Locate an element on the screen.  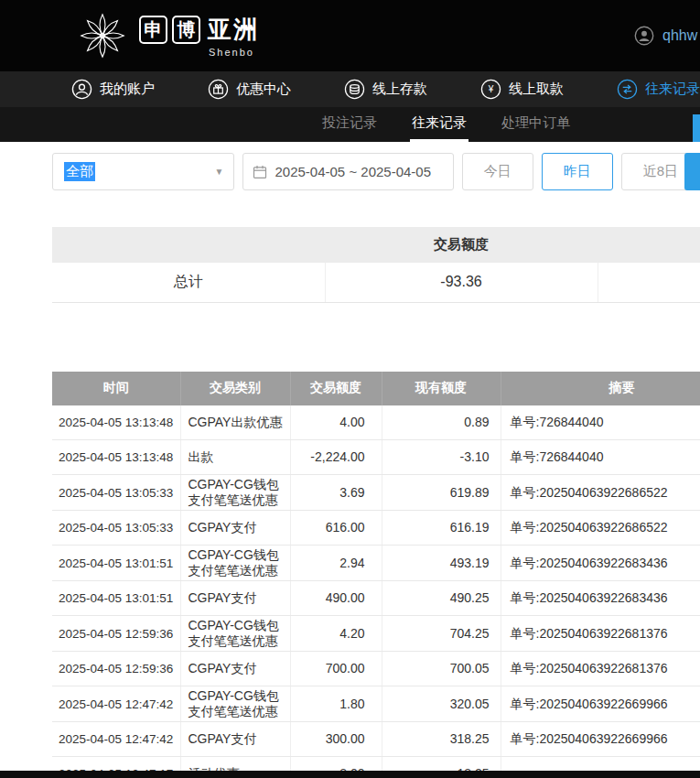
table-cell: 0.89 is located at coordinates (441, 423).